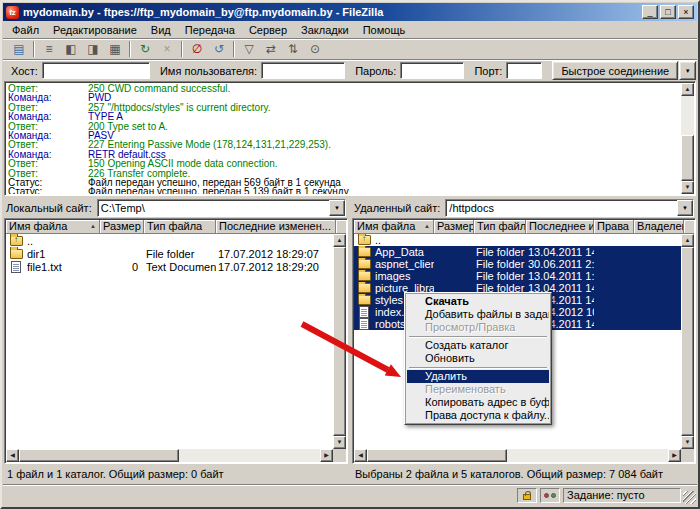 Image resolution: width=700 pixels, height=509 pixels. I want to click on menu-item: Закладки, so click(325, 30).